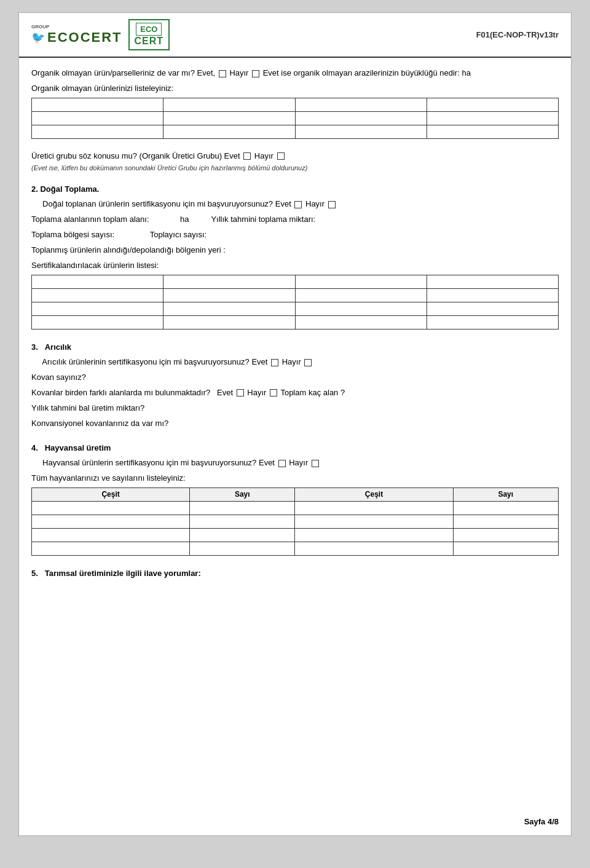 The image size is (590, 868). What do you see at coordinates (247, 156) in the screenshot?
I see `evet-checkbox-uretici` at bounding box center [247, 156].